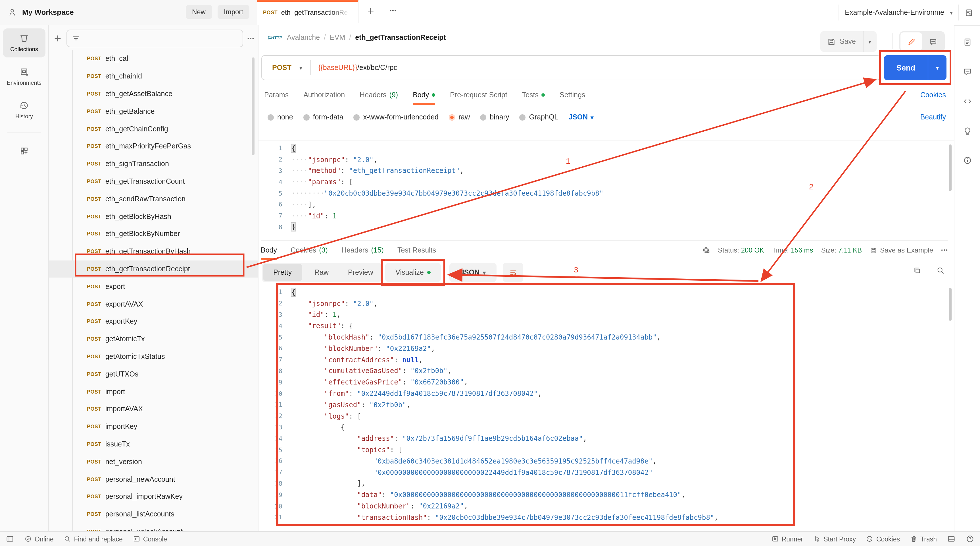 This screenshot has width=980, height=546. Describe the element at coordinates (967, 101) in the screenshot. I see `code-snippet-icon` at that location.